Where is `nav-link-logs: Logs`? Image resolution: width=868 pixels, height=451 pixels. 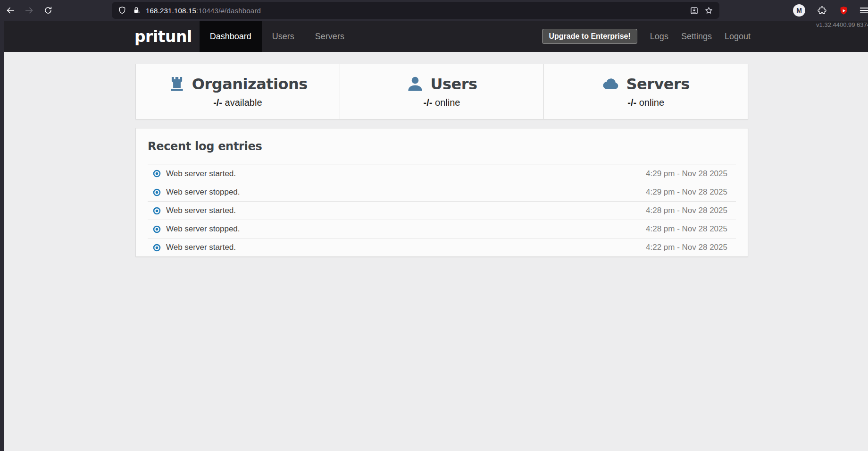 nav-link-logs: Logs is located at coordinates (659, 37).